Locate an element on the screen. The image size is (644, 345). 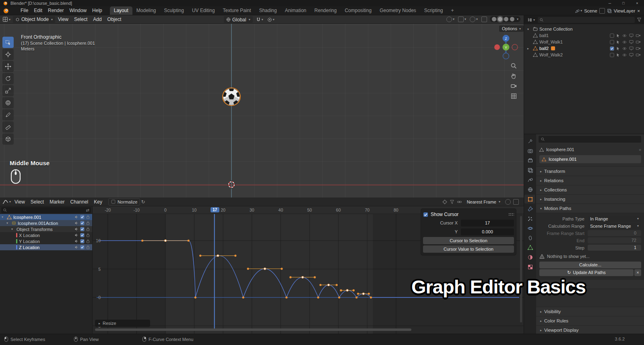
vertical-scrollbar is located at coordinates (521, 269).